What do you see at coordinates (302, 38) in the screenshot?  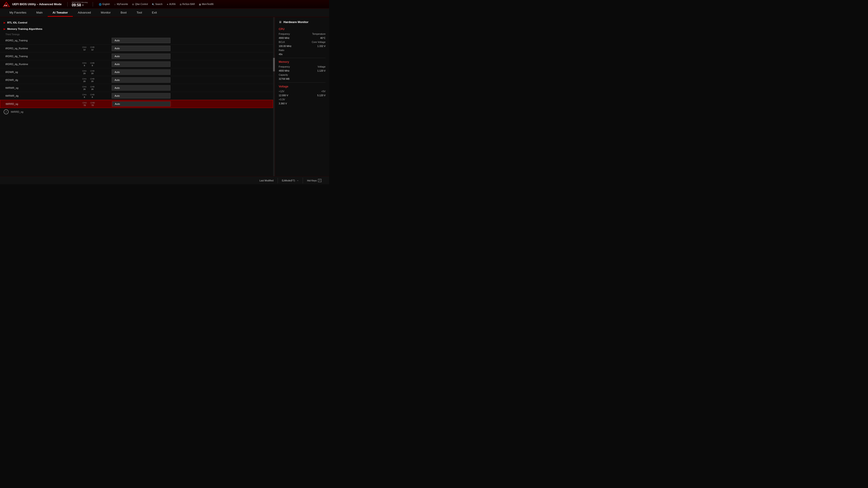 I see `cpu-frequency-value-row: 4900 MHz 46°C` at bounding box center [302, 38].